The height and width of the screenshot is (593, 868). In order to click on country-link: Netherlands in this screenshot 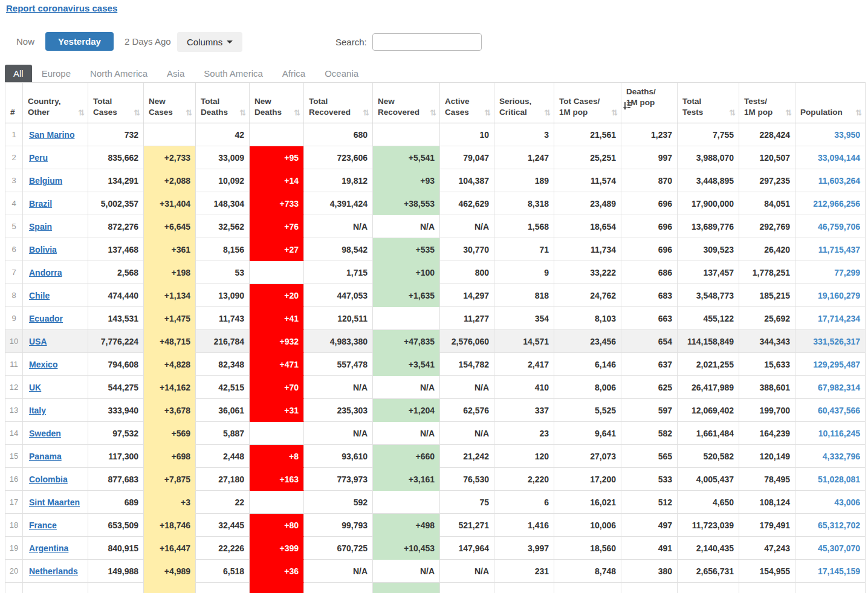, I will do `click(53, 571)`.